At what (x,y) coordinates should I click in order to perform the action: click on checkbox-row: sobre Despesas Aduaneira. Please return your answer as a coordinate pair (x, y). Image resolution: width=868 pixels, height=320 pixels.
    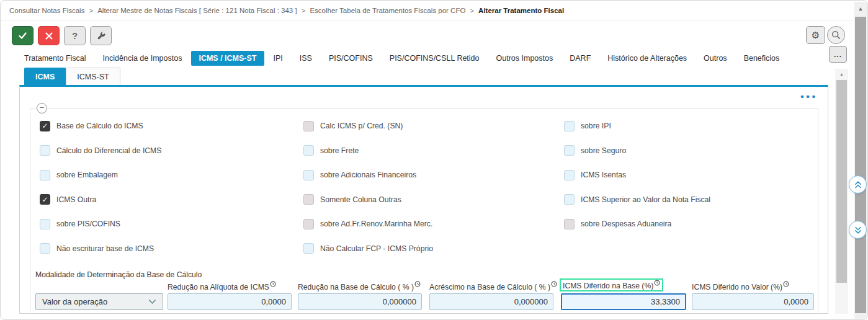
    Looking at the image, I should click on (637, 224).